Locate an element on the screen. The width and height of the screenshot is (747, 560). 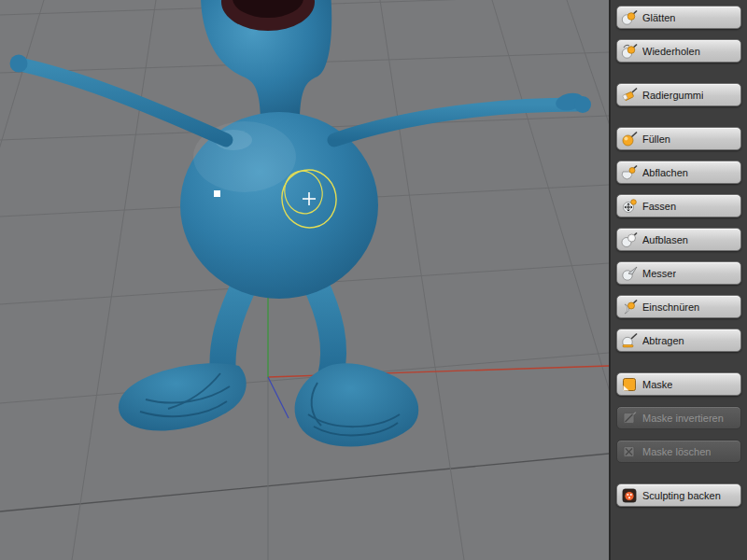
tool-button-label: Maske is located at coordinates (657, 385).